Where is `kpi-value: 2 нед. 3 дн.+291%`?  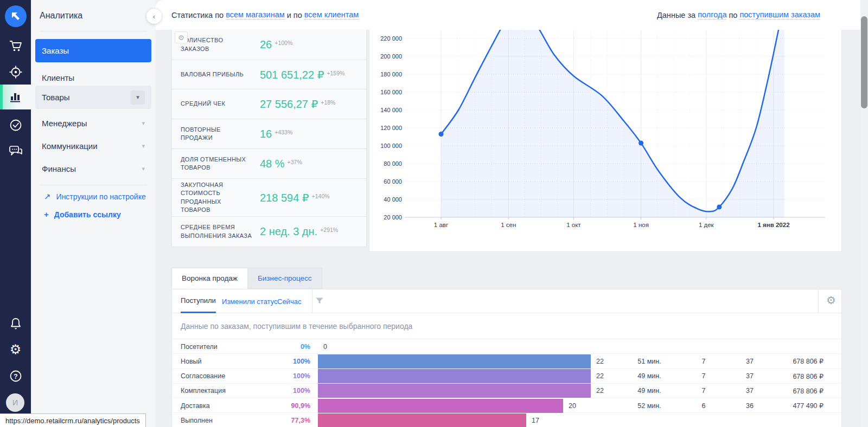
kpi-value: 2 нед. 3 дн.+291% is located at coordinates (299, 232).